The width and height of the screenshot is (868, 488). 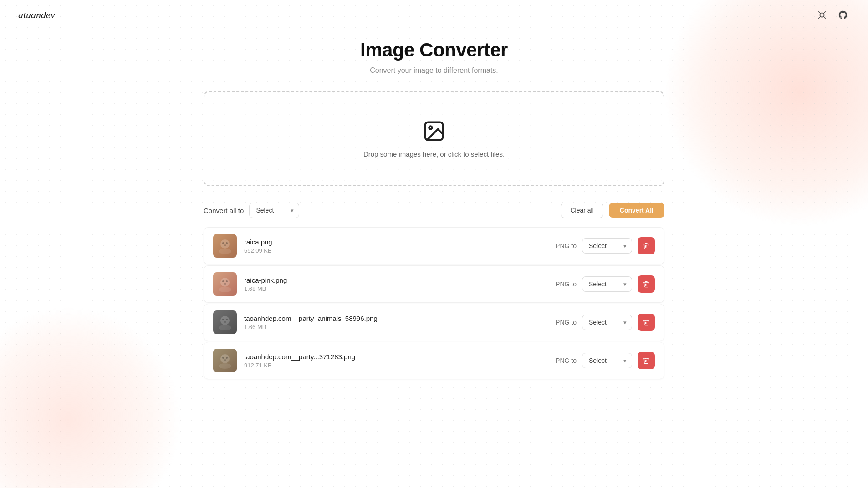 I want to click on file-item-left: taoanhdep.com__party_animals_58996.png 1…, so click(x=295, y=322).